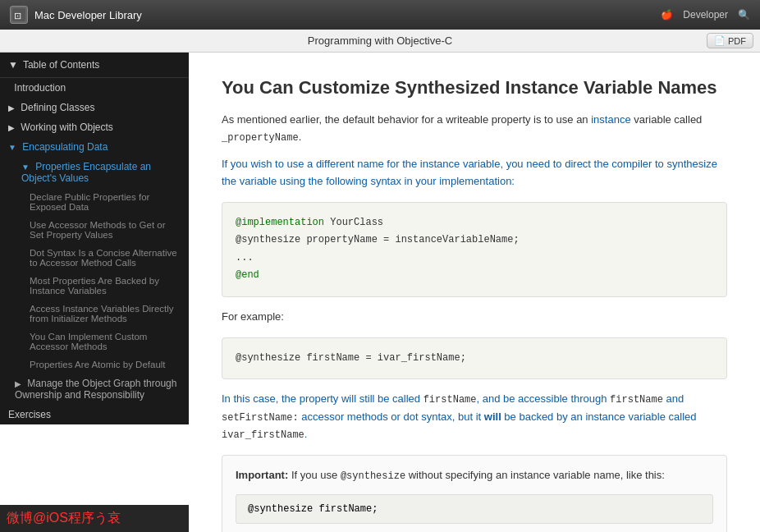 This screenshot has height=532, width=760. I want to click on code-firstname-2: firstName, so click(637, 400).